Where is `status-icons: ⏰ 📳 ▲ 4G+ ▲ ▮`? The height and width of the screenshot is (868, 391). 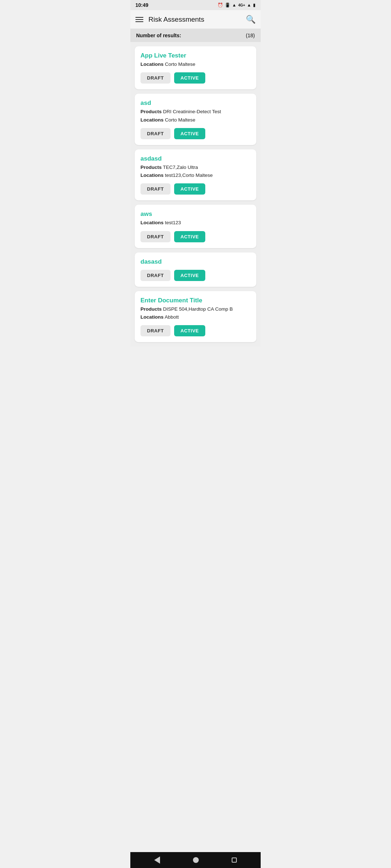 status-icons: ⏰ 📳 ▲ 4G+ ▲ ▮ is located at coordinates (237, 5).